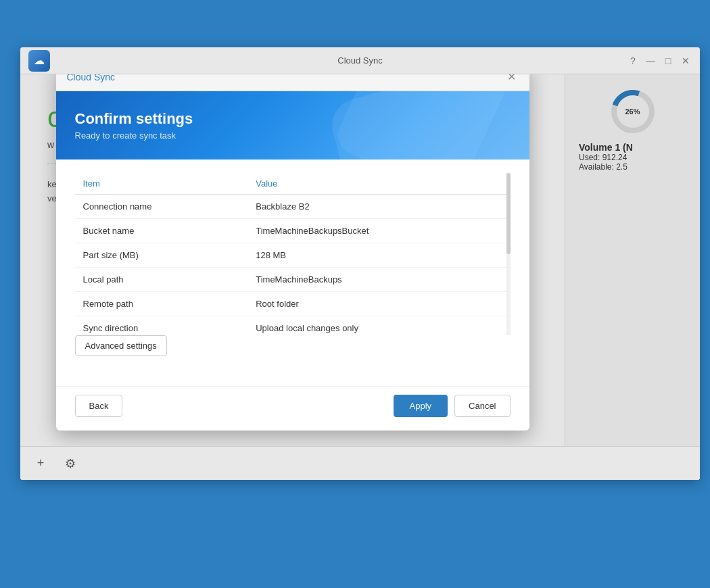  Describe the element at coordinates (482, 406) in the screenshot. I see `cancel-button: Cancel` at that location.